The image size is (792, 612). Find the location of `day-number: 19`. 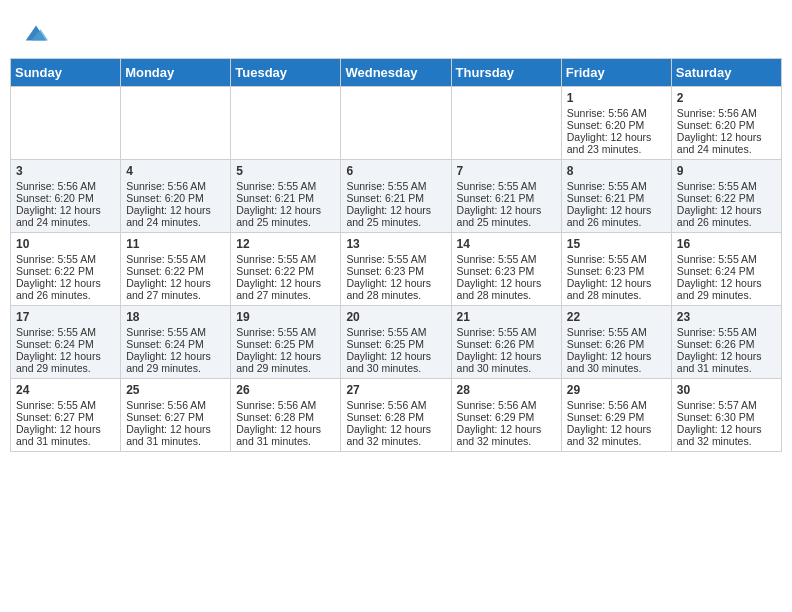

day-number: 19 is located at coordinates (286, 317).